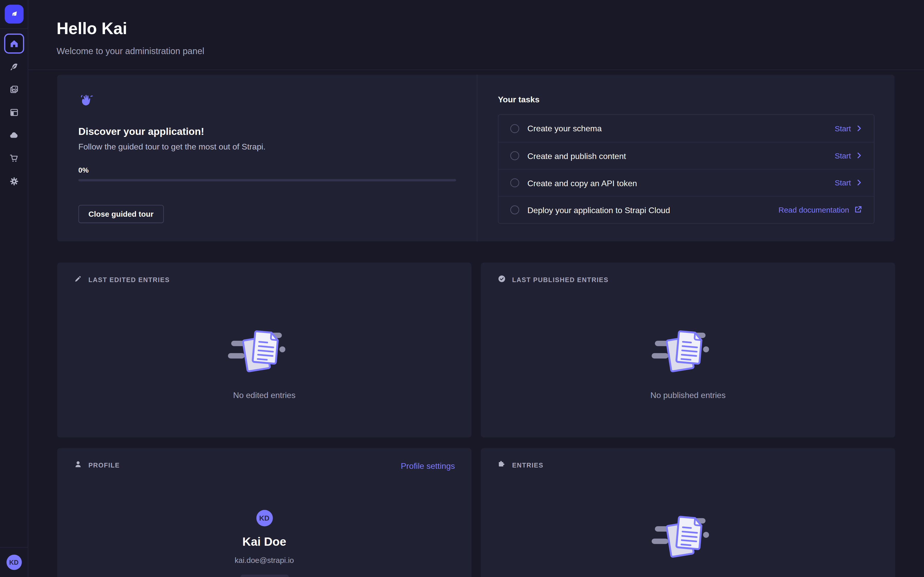 This screenshot has height=577, width=924. I want to click on sidebar-nav, so click(14, 112).